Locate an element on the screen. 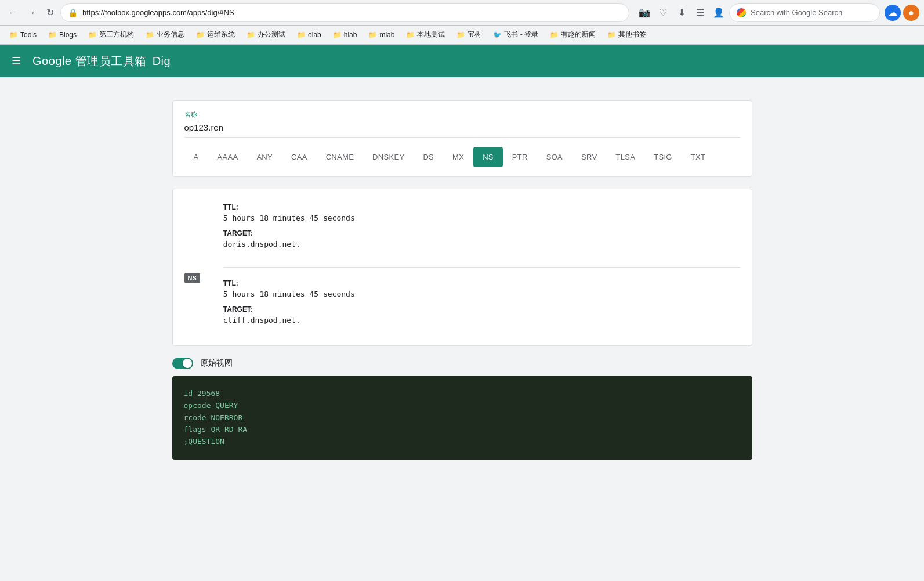  record-block-1: TTL: 5 hours 18 minutes 45 seconds TARGE… is located at coordinates (481, 226).